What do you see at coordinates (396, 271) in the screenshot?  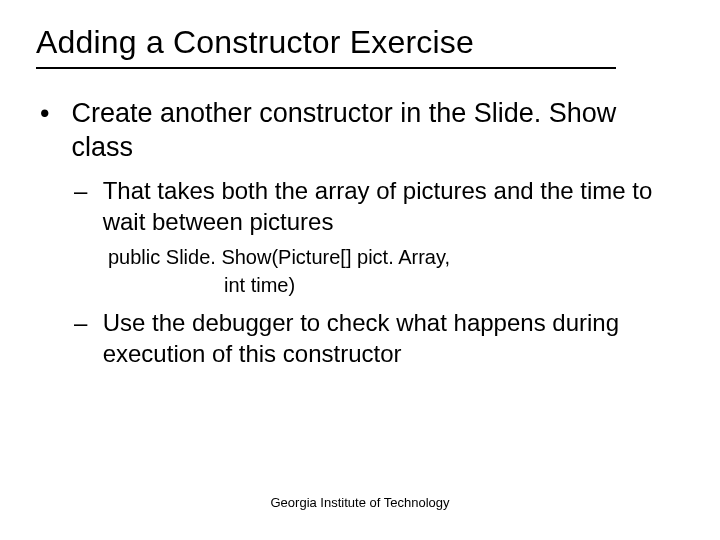 I see `code-block: public Slide. Show(Picture[] pict. Array…` at bounding box center [396, 271].